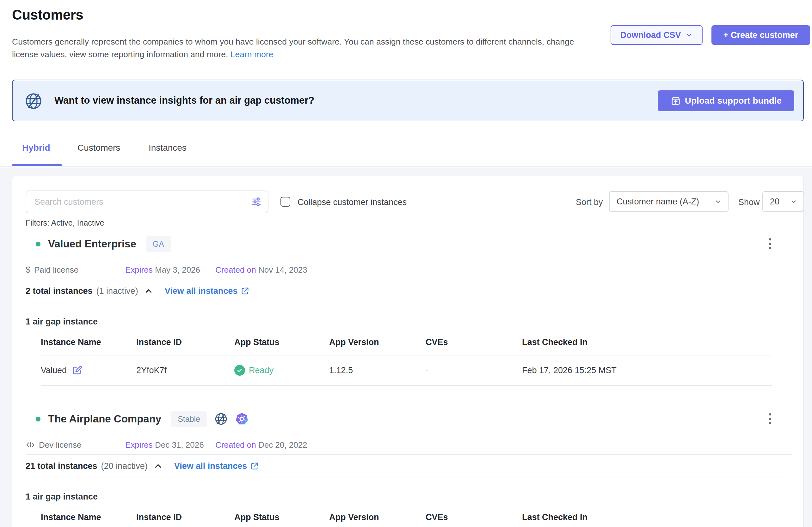  I want to click on channel-badge: Stable, so click(189, 419).